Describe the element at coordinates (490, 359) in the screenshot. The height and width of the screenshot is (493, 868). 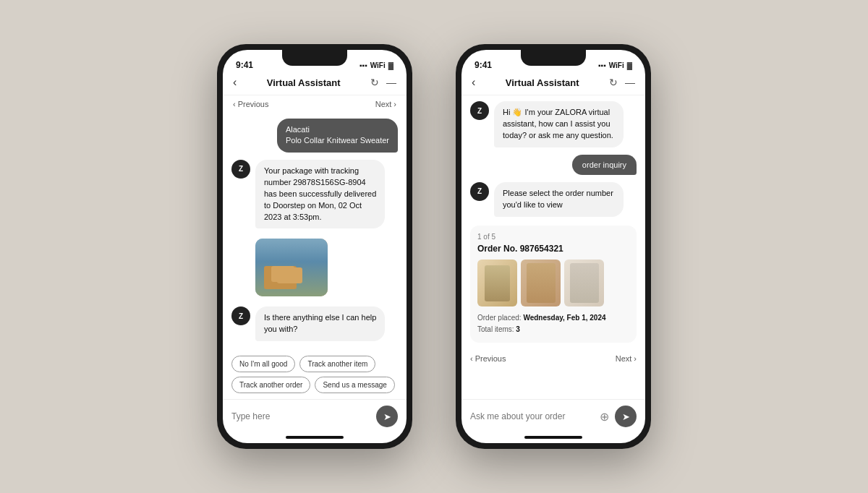
I see `previous-label-2: Previous` at that location.